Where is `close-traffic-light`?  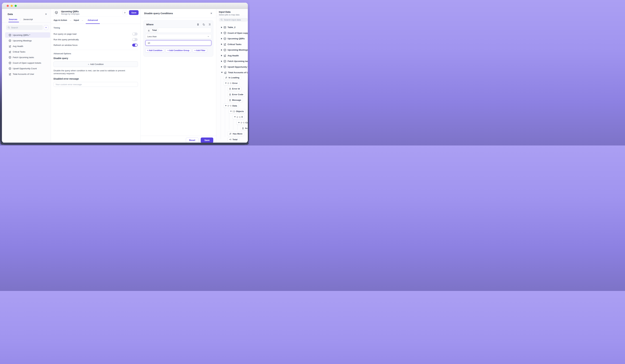
close-traffic-light is located at coordinates (8, 6).